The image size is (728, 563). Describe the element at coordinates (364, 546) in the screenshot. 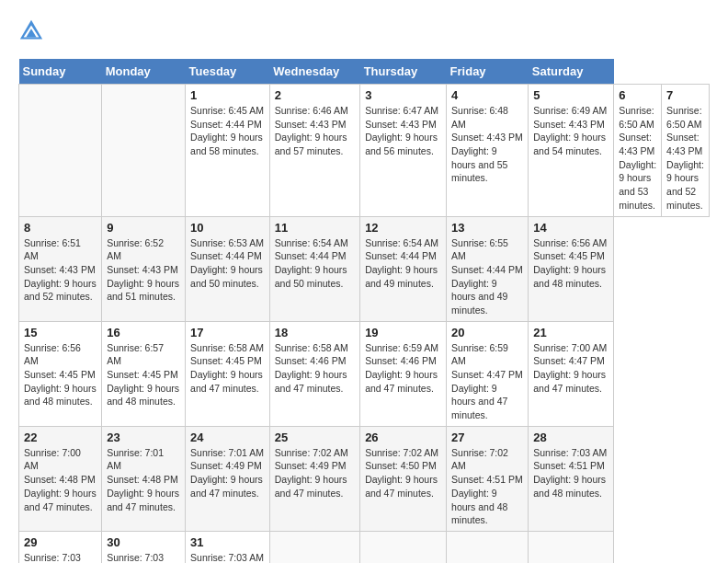

I see `calendar-row: 29Sunrise: 7:03 AMSunset: 4:52 PMDayligh…` at that location.